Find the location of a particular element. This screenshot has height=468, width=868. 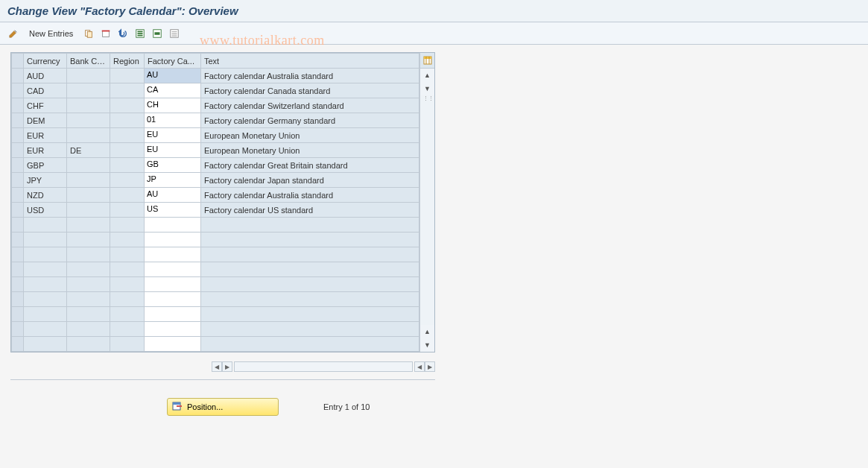

col-factory-header: Factory Ca... is located at coordinates (173, 61).